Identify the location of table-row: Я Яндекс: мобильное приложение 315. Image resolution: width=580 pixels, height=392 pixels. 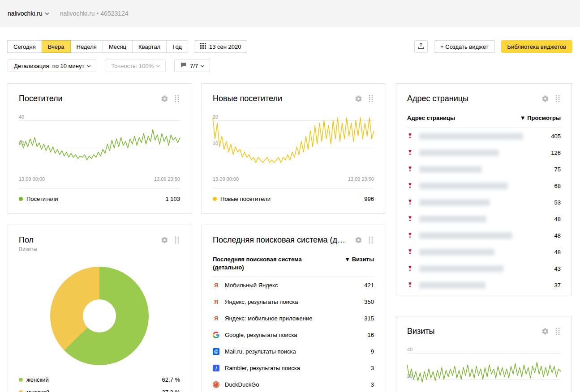
(293, 319).